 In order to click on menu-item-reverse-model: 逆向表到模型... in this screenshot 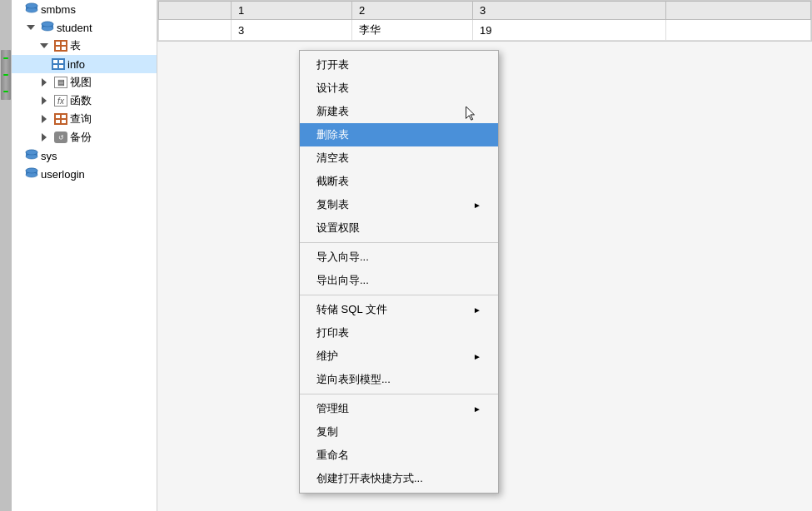, I will do `click(399, 380)`.